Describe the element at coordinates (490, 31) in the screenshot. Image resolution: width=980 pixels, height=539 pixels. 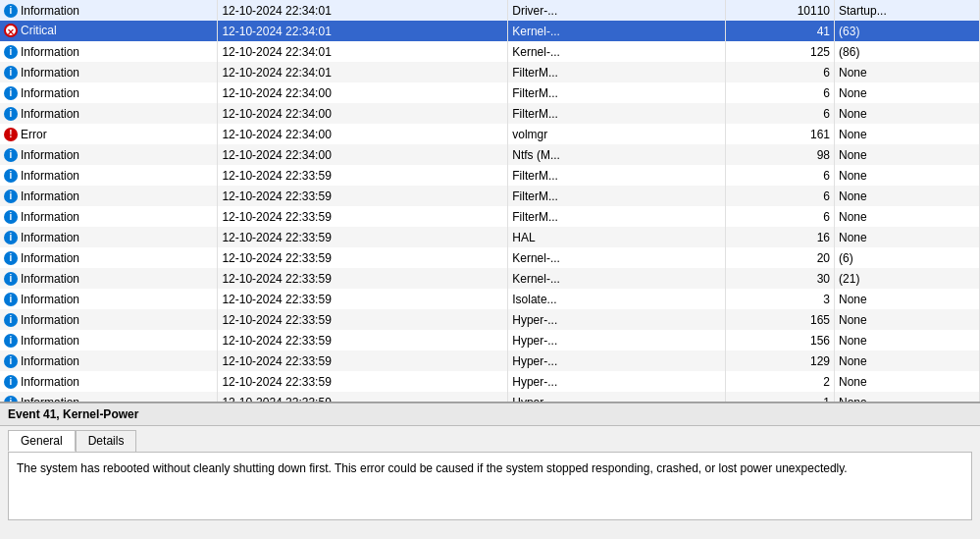
I see `table-row: ✕Critical12-10-2024 22:34:01Kernel-...41…` at that location.